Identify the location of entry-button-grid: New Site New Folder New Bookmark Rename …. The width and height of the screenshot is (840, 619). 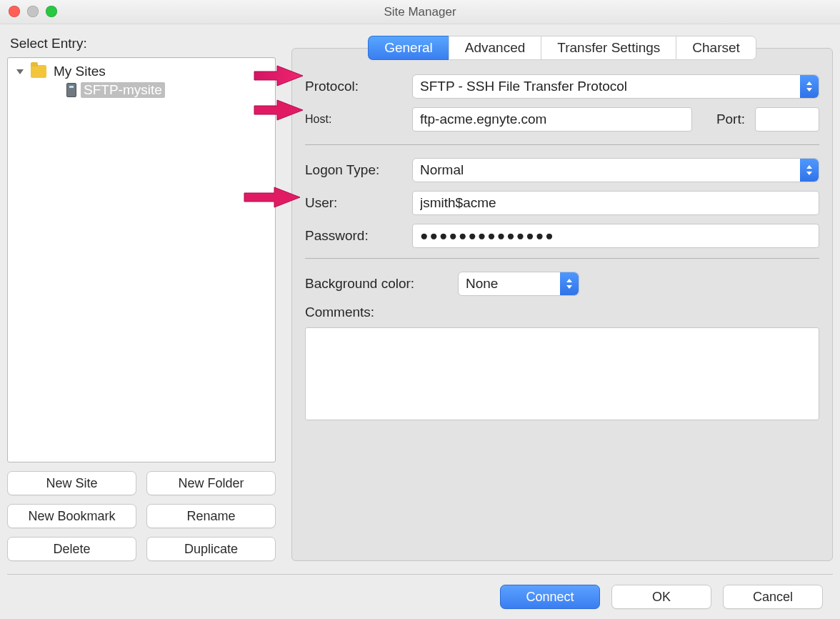
(141, 516).